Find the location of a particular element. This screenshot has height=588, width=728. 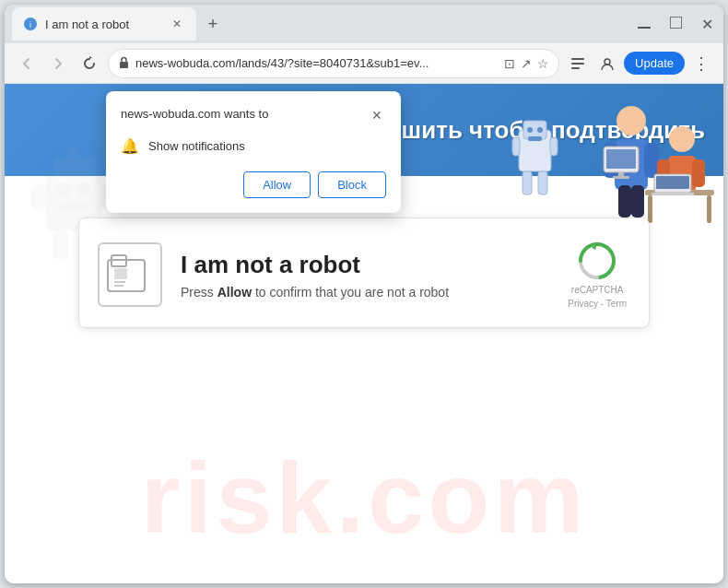

main-content-card: I am not a robot Press Allow to confirm … is located at coordinates (364, 273).